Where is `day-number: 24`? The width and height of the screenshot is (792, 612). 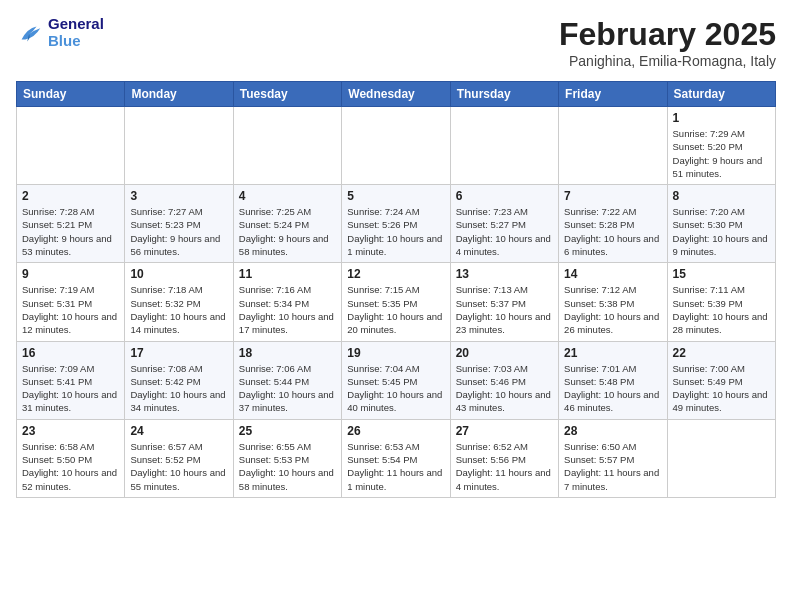
day-number: 24 is located at coordinates (178, 431).